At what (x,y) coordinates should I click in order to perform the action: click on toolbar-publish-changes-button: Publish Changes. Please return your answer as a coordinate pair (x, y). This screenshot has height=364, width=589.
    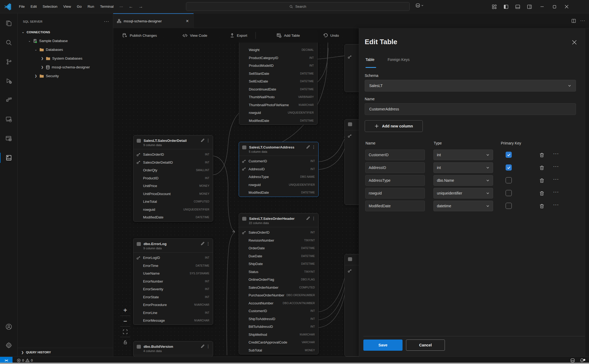
    Looking at the image, I should click on (140, 35).